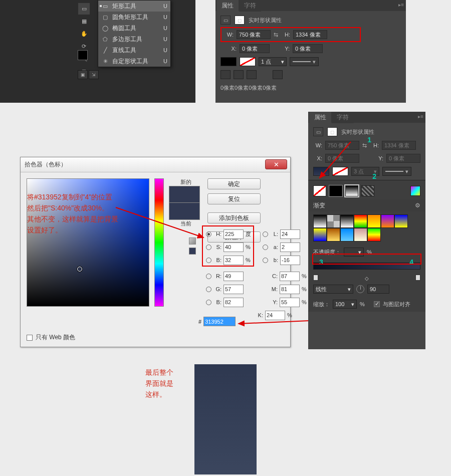 The width and height of the screenshot is (451, 476). Describe the element at coordinates (219, 322) in the screenshot. I see `hex-input: 313952` at that location.